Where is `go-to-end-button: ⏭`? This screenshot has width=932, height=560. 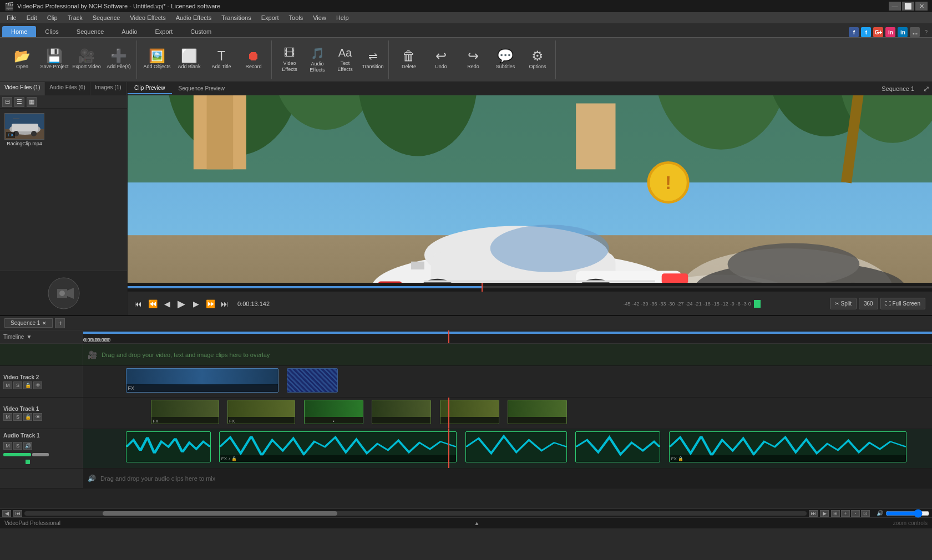
go-to-end-button: ⏭ is located at coordinates (225, 304).